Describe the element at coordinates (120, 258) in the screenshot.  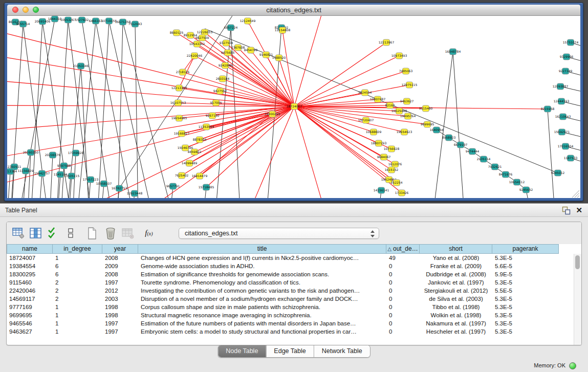
I see `table-cell: 2008` at that location.